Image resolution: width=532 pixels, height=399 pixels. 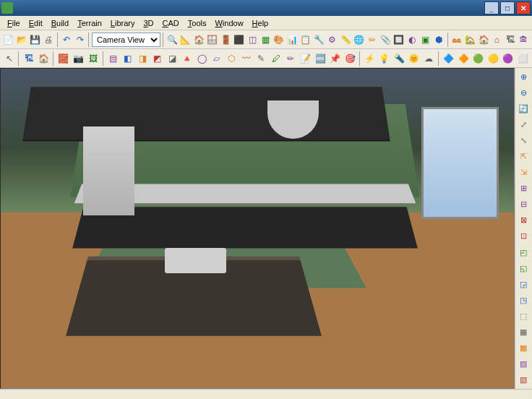 What do you see at coordinates (523, 301) in the screenshot?
I see `layout-icon: ◳` at bounding box center [523, 301].